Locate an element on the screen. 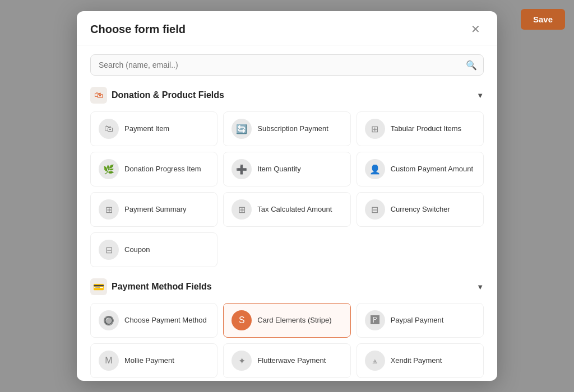 This screenshot has width=574, height=392. field-item-xendit-payment: ⟁ Xendit Payment is located at coordinates (420, 361).